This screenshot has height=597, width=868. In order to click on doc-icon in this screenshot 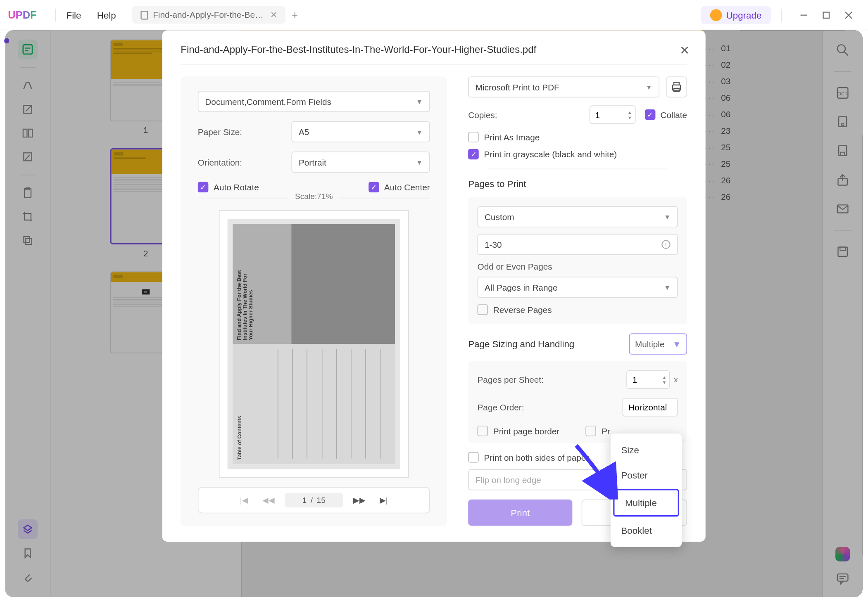, I will do `click(144, 15)`.